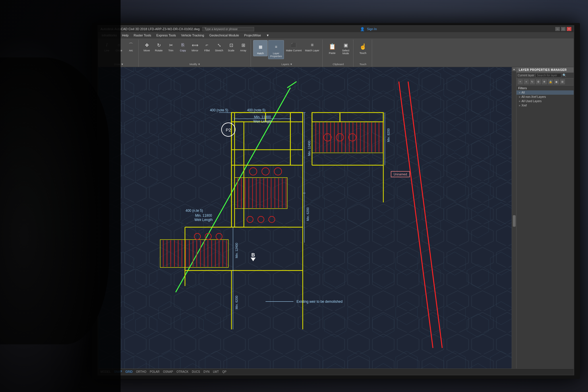  I want to click on lpm-view-btn: ◉, so click(556, 82).